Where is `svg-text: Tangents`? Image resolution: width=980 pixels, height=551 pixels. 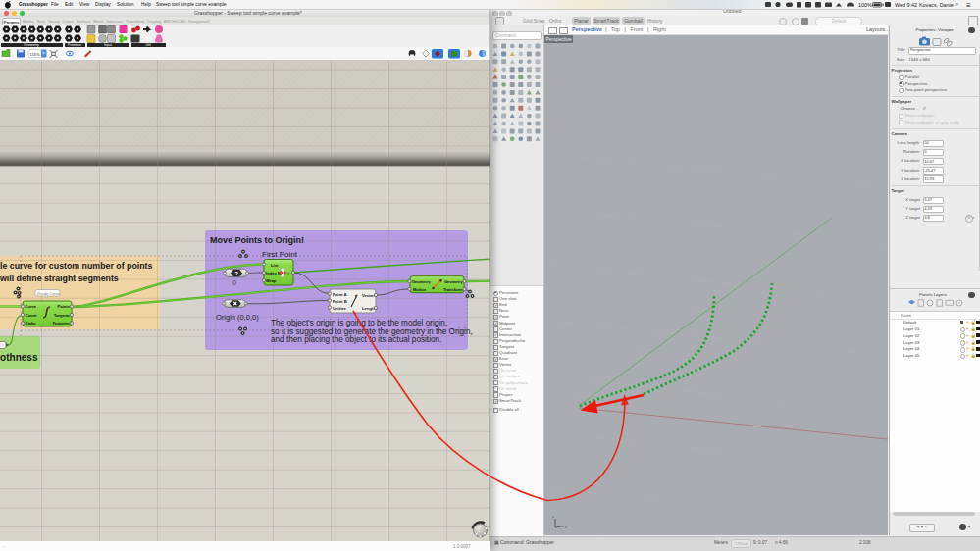 svg-text: Tangents is located at coordinates (62, 316).